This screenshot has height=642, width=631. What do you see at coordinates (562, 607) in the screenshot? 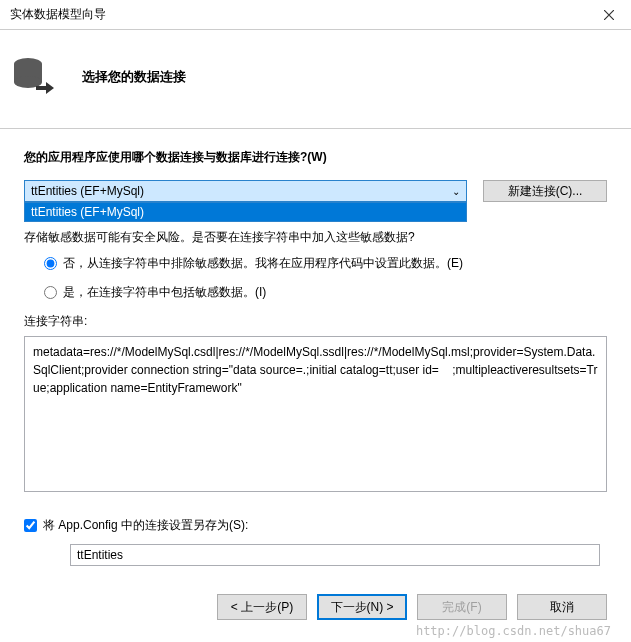
I see `cancel-button: 取消` at bounding box center [562, 607].